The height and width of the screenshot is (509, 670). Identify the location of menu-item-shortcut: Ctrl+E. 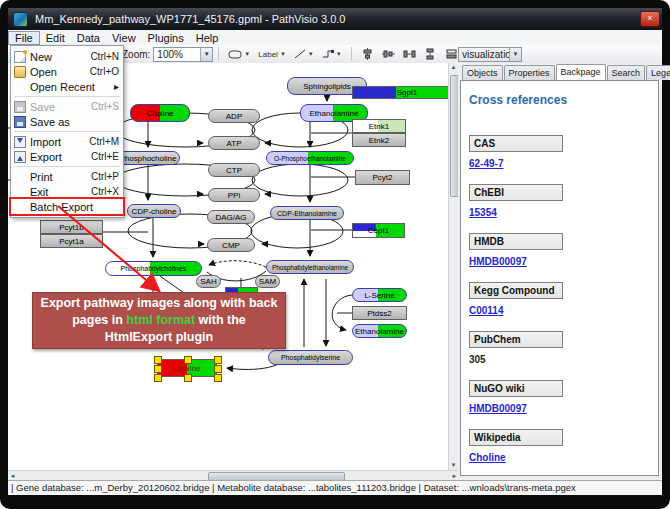
(105, 156).